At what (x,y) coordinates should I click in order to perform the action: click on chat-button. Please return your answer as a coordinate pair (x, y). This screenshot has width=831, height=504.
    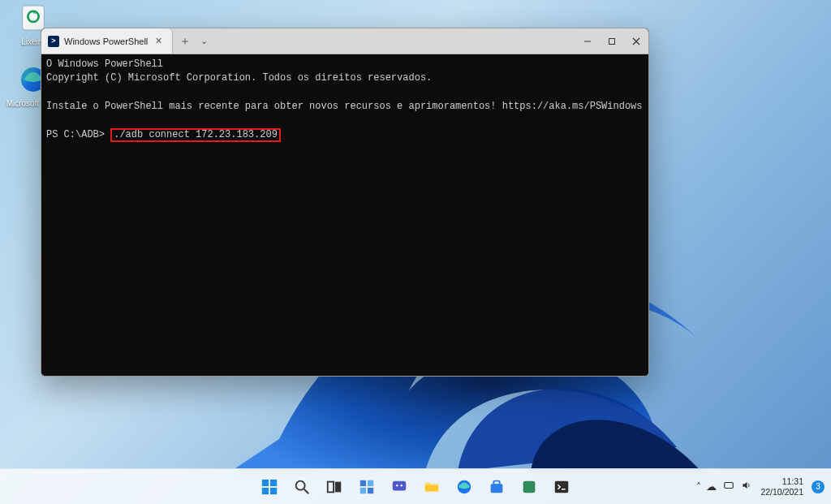
    Looking at the image, I should click on (399, 487).